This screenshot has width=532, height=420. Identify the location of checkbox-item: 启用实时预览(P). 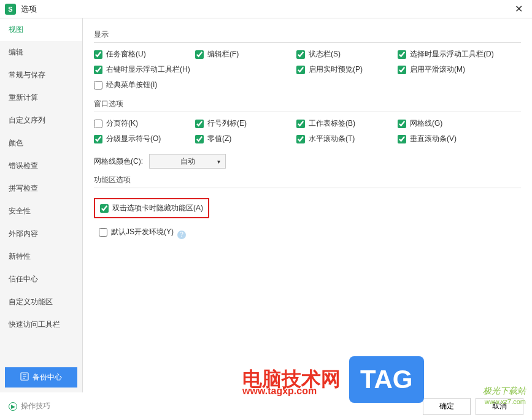
(347, 70).